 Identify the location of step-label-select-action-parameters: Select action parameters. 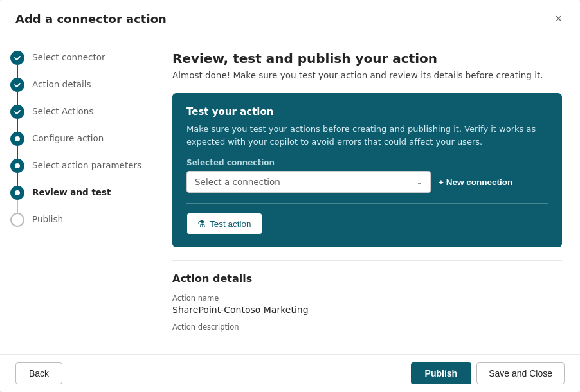
(87, 165).